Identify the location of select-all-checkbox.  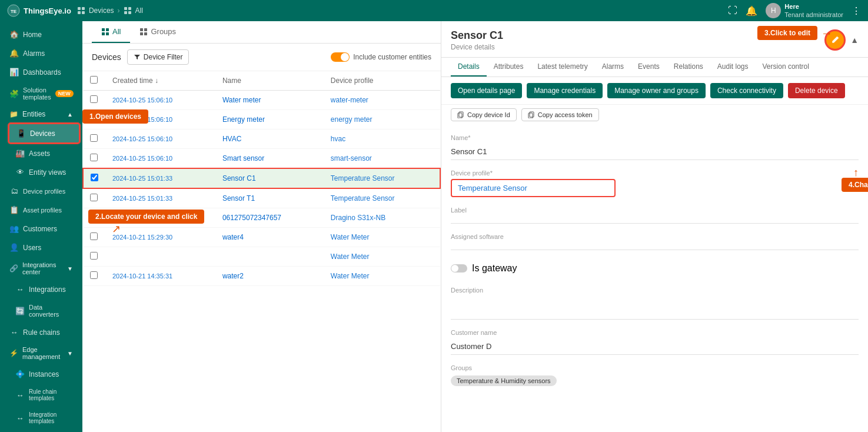
(94, 80).